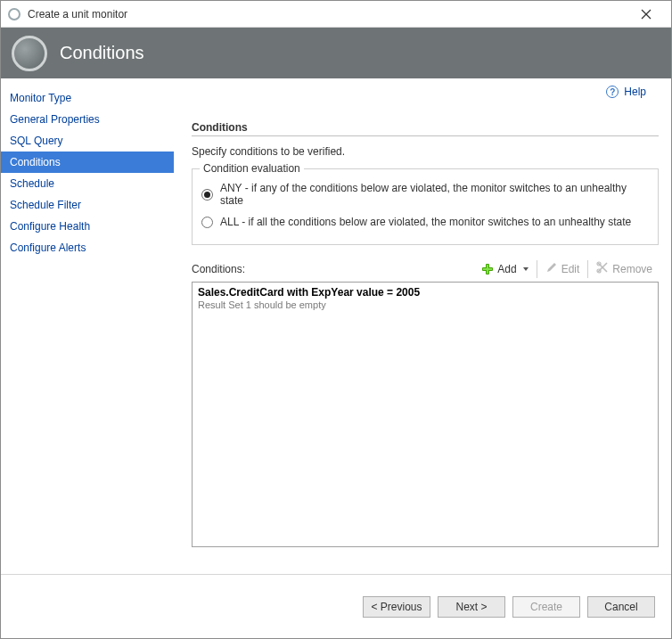 Image resolution: width=672 pixels, height=639 pixels. Describe the element at coordinates (87, 248) in the screenshot. I see `sidebar-item-configure-alerts: Configure Alerts` at that location.